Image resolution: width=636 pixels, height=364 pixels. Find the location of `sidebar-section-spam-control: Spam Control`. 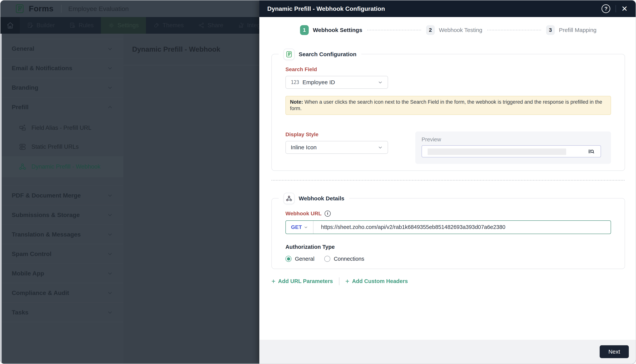

sidebar-section-spam-control: Spam Control is located at coordinates (62, 254).